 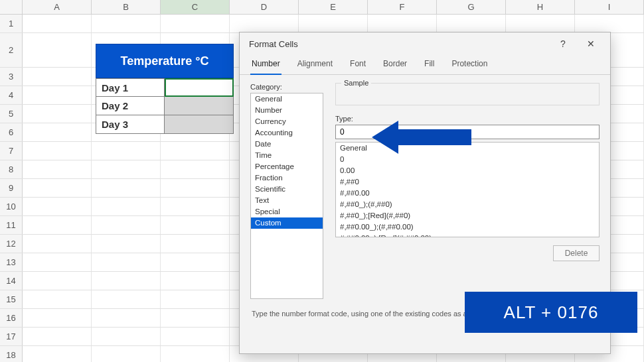 I want to click on column-header-I: I, so click(x=609, y=7).